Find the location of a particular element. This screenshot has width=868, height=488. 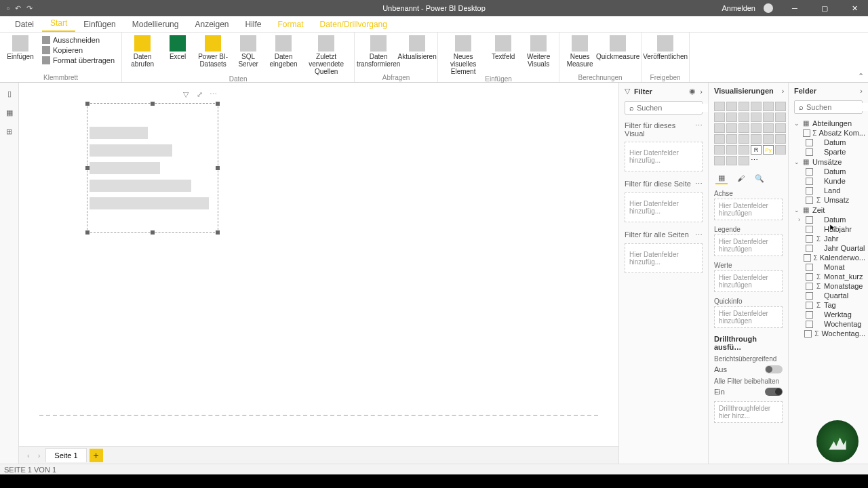

legend-well: Hier Datenfelder hinzufügen is located at coordinates (749, 245).